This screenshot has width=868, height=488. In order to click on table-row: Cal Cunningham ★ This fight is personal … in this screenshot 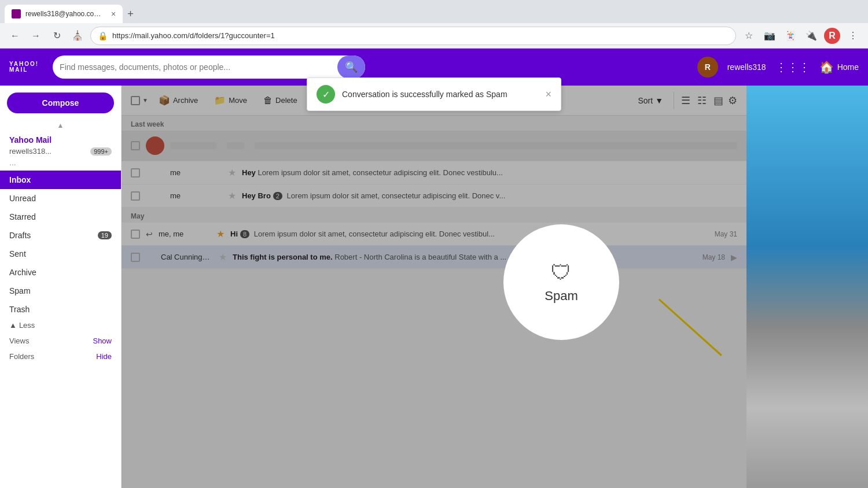, I will do `click(434, 257)`.